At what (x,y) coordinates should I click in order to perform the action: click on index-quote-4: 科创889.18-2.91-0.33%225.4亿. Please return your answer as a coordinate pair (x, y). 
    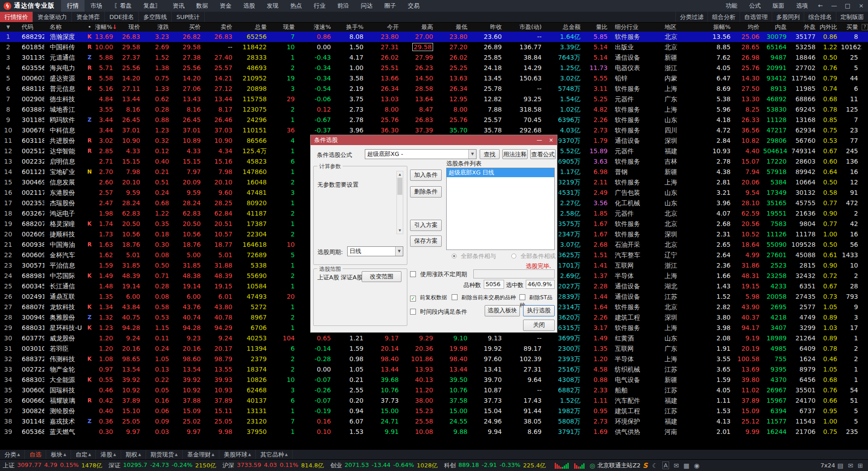
    Looking at the image, I should click on (495, 466).